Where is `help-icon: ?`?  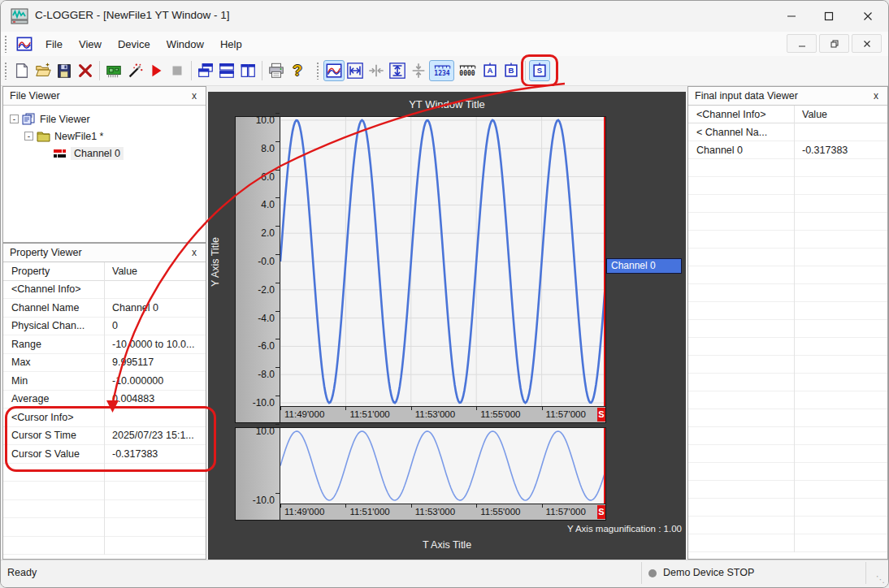 help-icon: ? is located at coordinates (297, 71).